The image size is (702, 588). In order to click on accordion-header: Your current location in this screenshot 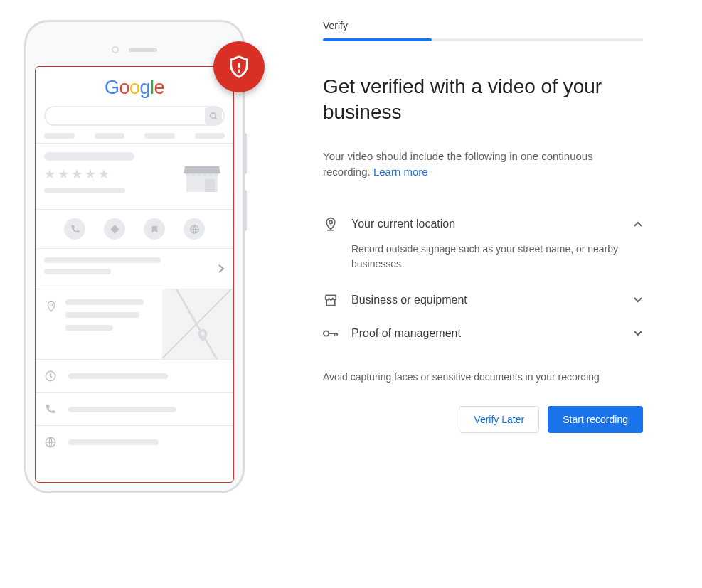, I will do `click(483, 224)`.